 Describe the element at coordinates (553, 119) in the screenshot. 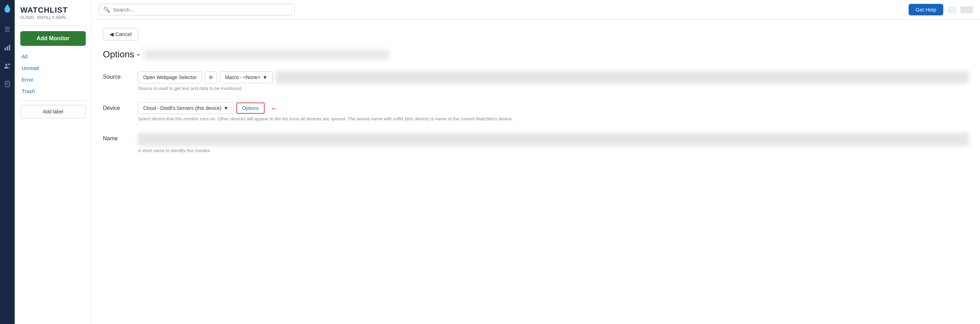

I see `device-help: Select device that this monitor runs on.…` at that location.